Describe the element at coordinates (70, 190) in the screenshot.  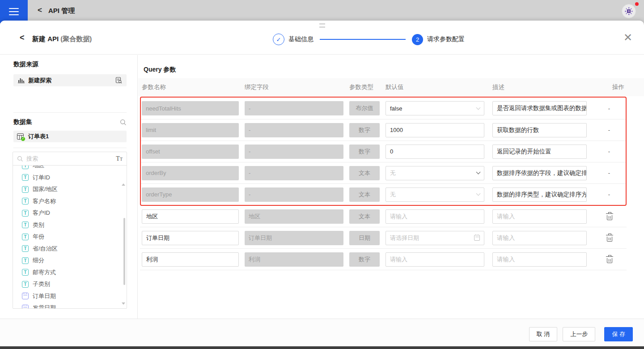
I see `field-item-text: T国家/地区` at that location.